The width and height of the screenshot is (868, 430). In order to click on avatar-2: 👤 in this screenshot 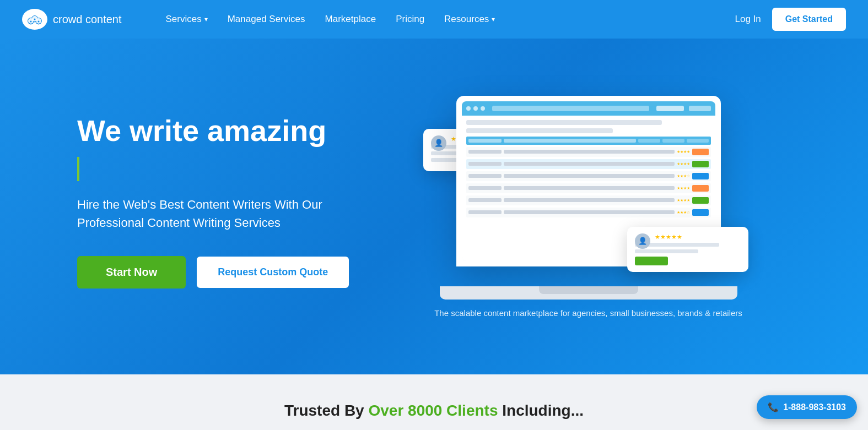, I will do `click(643, 241)`.